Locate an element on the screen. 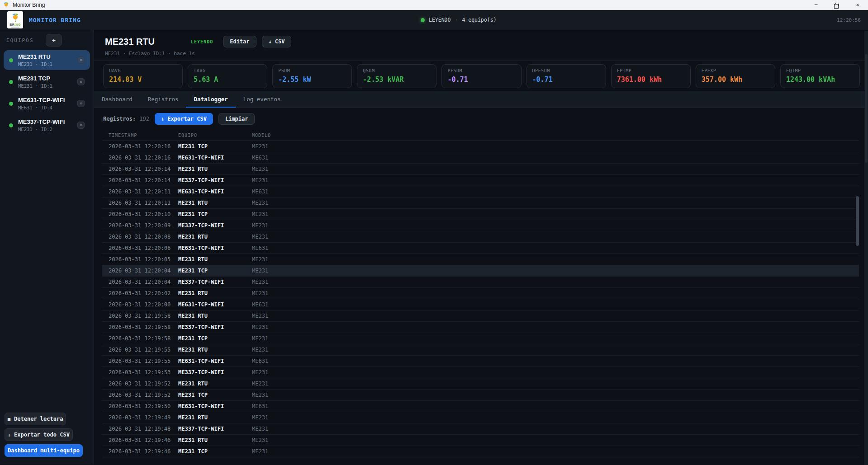 This screenshot has height=465, width=868. button-label: Exportar todo CSV is located at coordinates (42, 435).